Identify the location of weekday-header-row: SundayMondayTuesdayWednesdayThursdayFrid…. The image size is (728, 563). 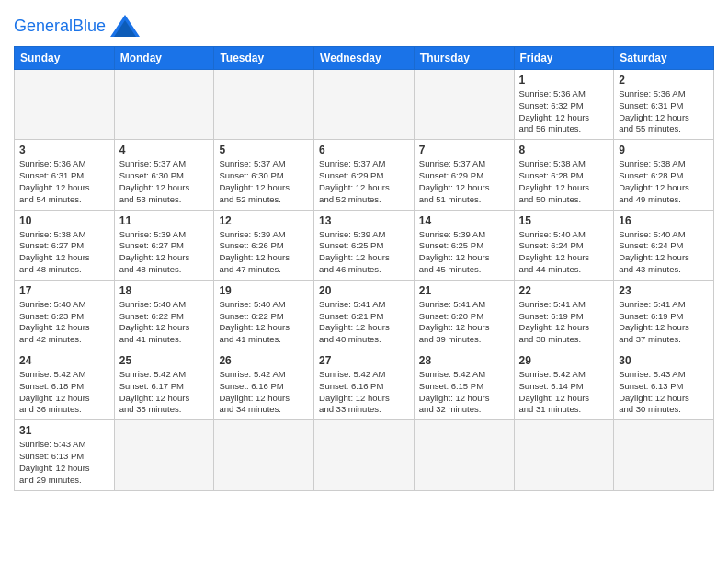
(364, 59).